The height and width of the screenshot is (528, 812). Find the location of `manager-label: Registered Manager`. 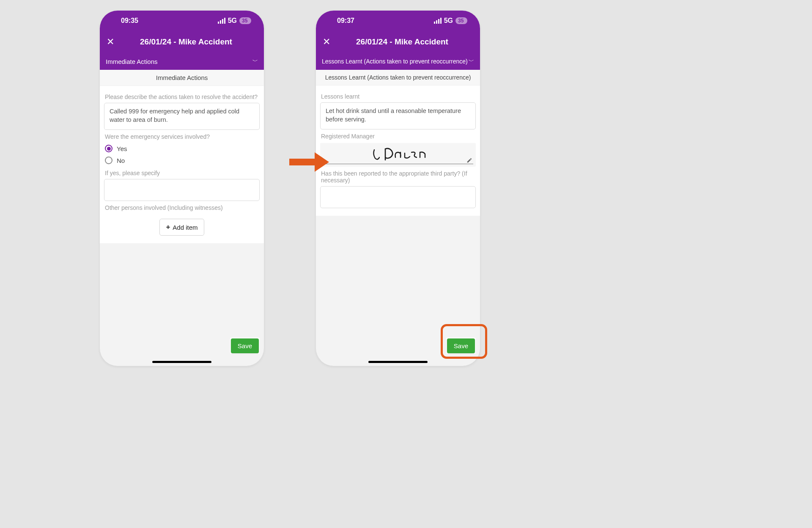

manager-label: Registered Manager is located at coordinates (398, 136).